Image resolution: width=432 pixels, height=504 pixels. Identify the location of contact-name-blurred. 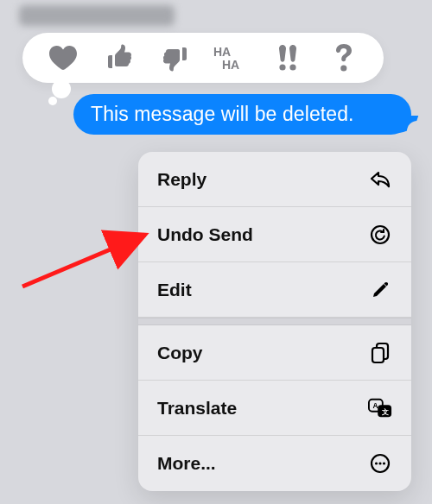
(97, 16).